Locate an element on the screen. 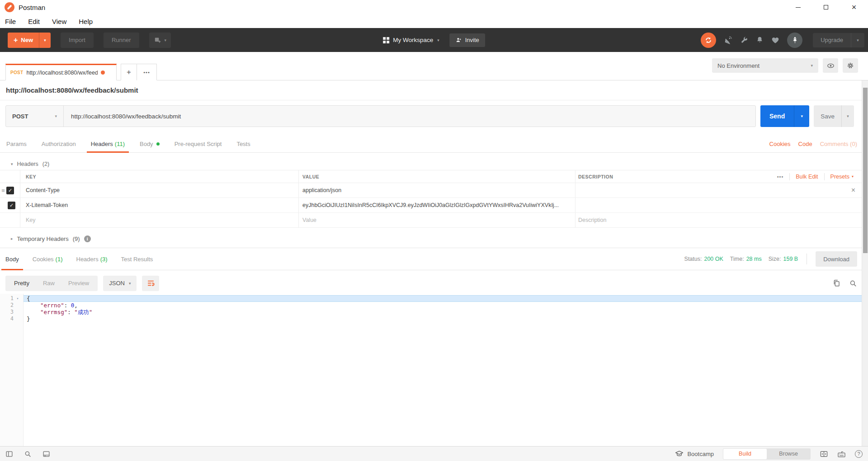 This screenshot has height=461, width=868. view-preview-button: Preview is located at coordinates (79, 283).